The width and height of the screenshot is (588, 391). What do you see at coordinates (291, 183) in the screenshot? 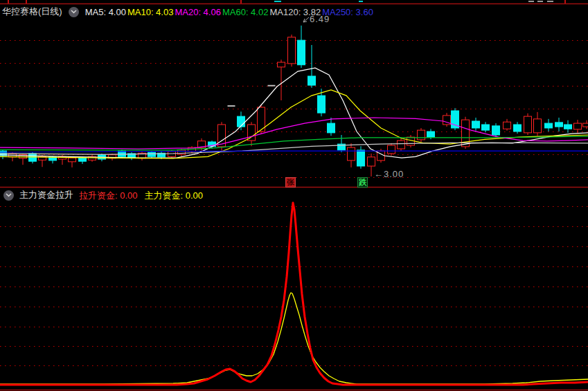
I see `rise-marker: 张` at bounding box center [291, 183].